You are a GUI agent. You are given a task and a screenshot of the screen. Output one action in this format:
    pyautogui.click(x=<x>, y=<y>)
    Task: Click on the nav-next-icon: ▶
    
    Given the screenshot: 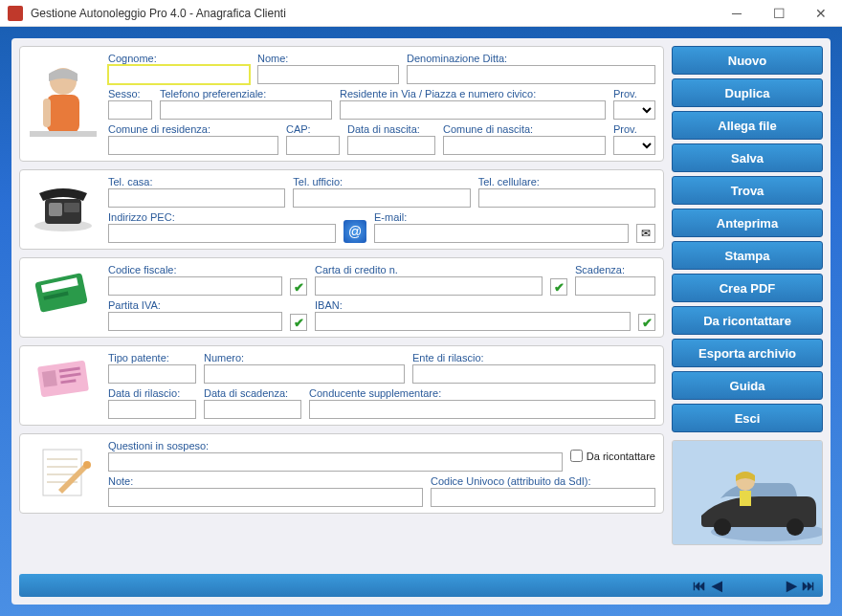 What is the action you would take?
    pyautogui.click(x=791, y=585)
    